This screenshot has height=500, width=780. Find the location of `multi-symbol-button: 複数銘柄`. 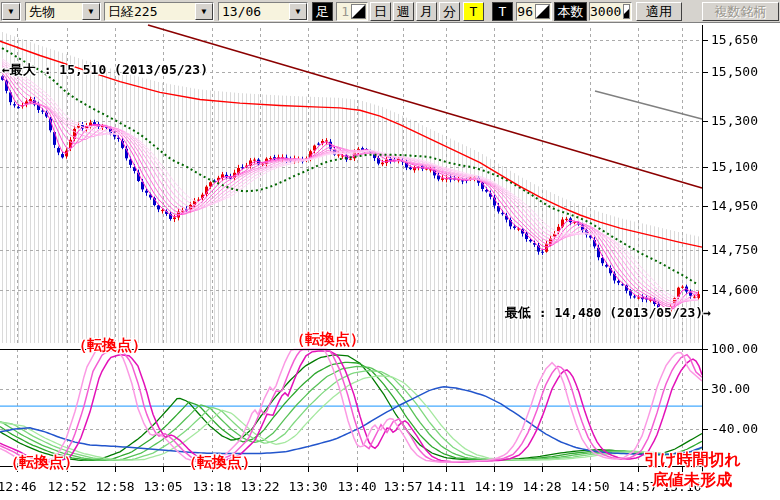

multi-symbol-button: 複数銘柄 is located at coordinates (740, 12).